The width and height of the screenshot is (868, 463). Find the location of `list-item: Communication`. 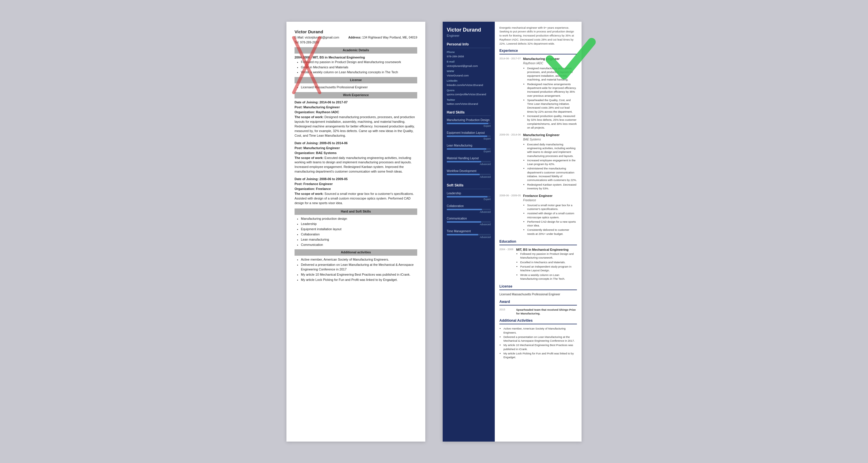

list-item: Communication is located at coordinates (359, 245).